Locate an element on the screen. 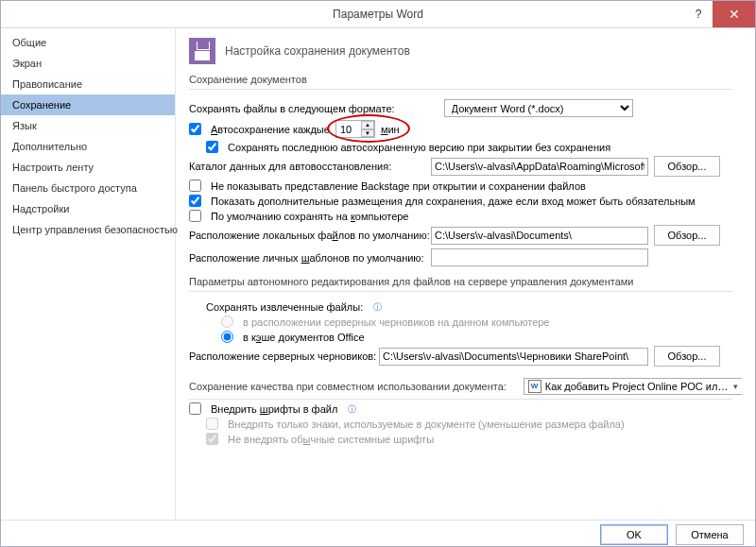  dialog-footer: OK Отмена is located at coordinates (378, 533).